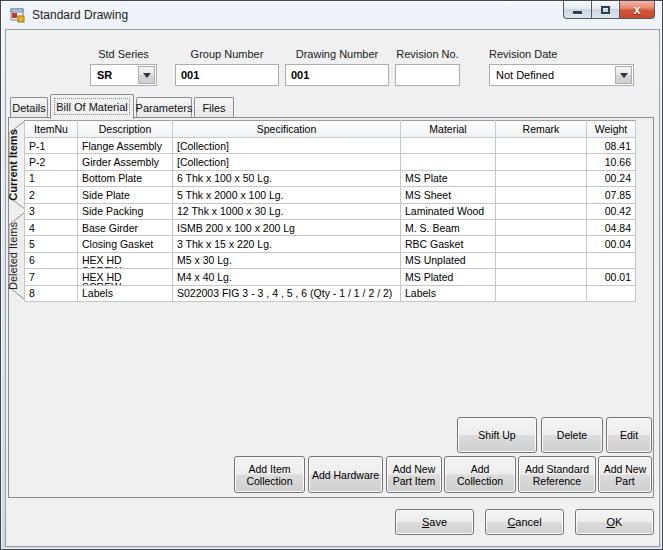  What do you see at coordinates (52, 293) in the screenshot?
I see `grid-cell-item: 8` at bounding box center [52, 293].